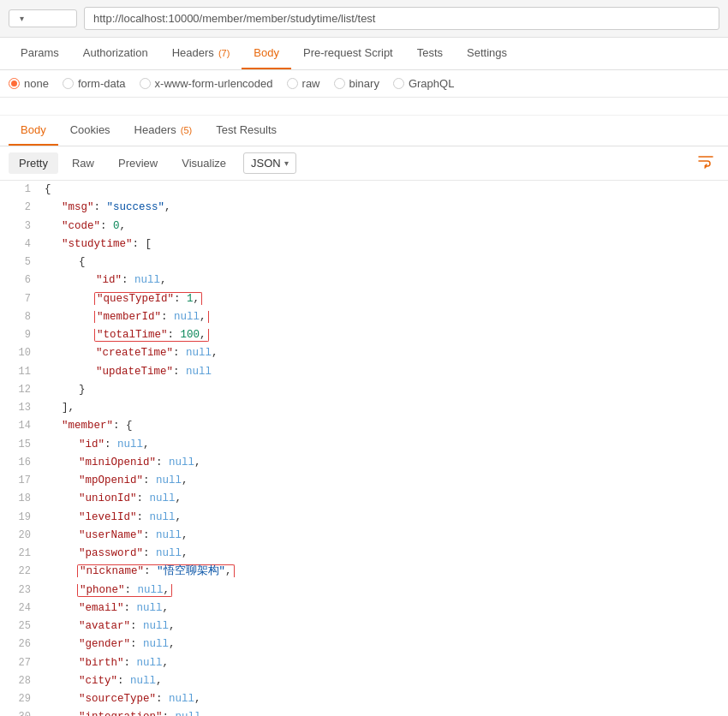 The image size is (728, 716). What do you see at coordinates (18, 480) in the screenshot?
I see `line-number: 17` at bounding box center [18, 480].